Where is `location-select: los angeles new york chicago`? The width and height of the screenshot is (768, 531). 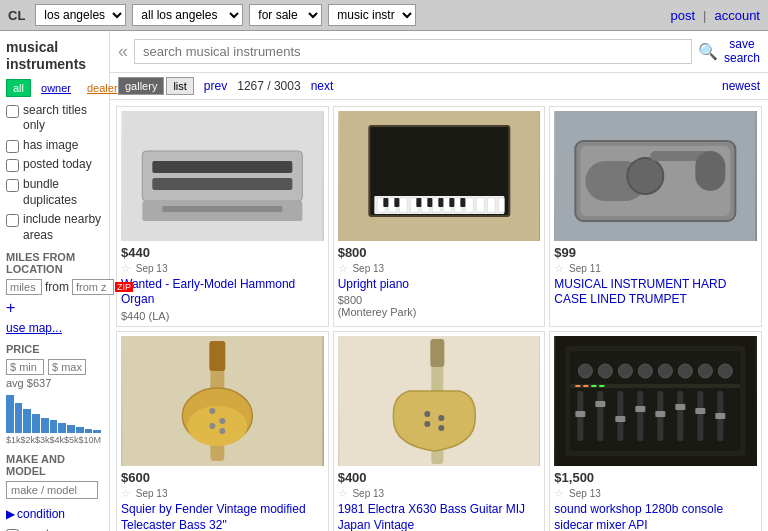
location-select: los angeles new york chicago is located at coordinates (80, 15).